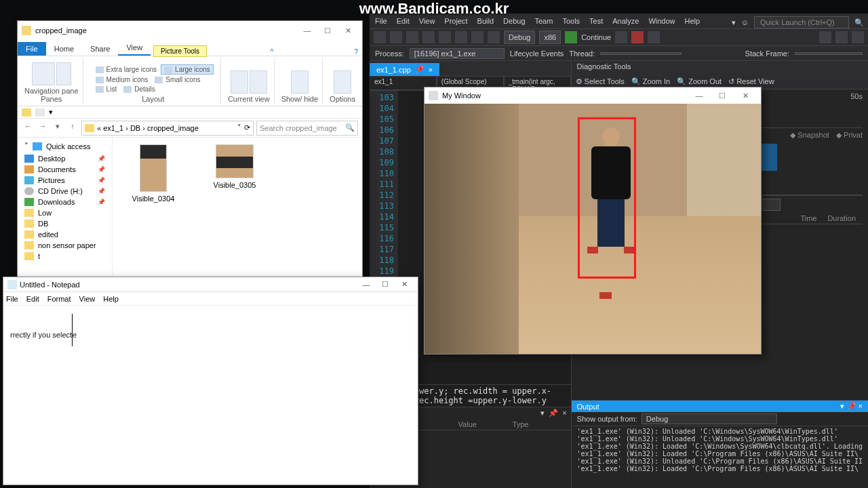 The image size is (868, 488). I want to click on sidebar-item-documents: Documents📌, so click(65, 169).